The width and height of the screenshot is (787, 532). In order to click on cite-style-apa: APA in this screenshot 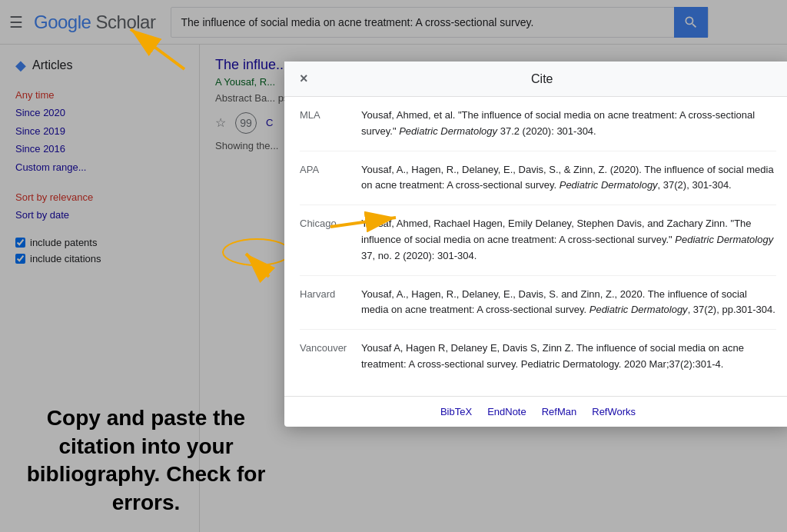, I will do `click(330, 178)`.